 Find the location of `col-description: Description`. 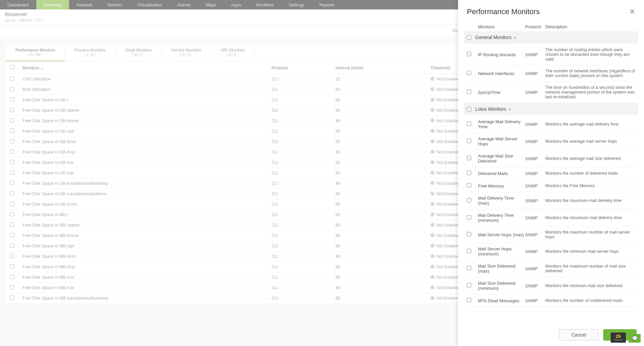

col-description: Description is located at coordinates (590, 27).